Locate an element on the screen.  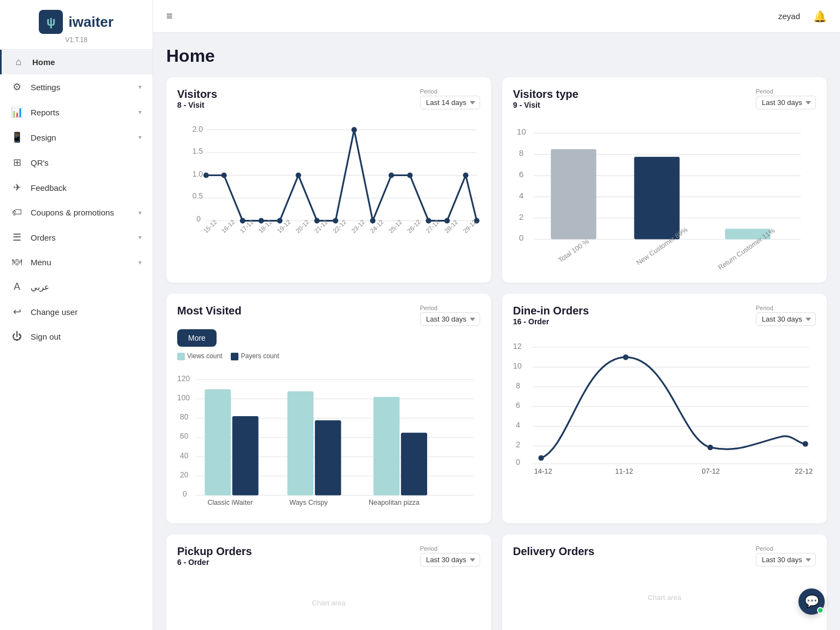
nav-icon-coupons: 🏷 is located at coordinates (17, 212).